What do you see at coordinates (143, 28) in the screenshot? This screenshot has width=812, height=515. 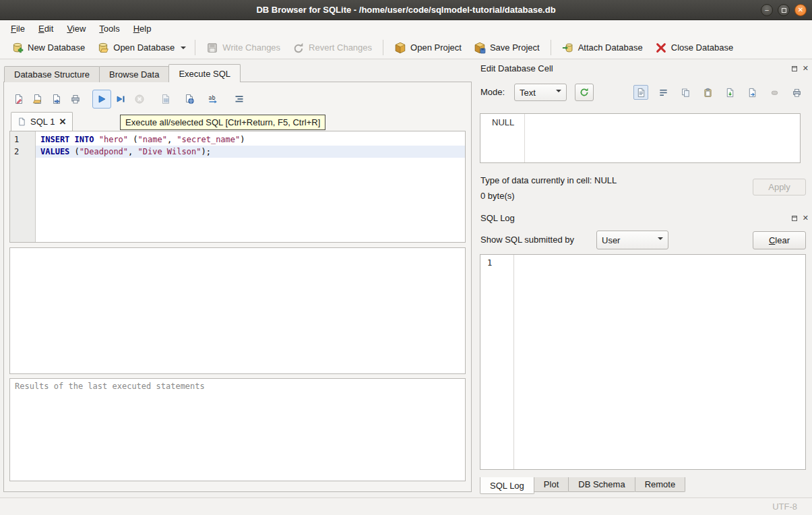 I see `menu-help: Help` at bounding box center [143, 28].